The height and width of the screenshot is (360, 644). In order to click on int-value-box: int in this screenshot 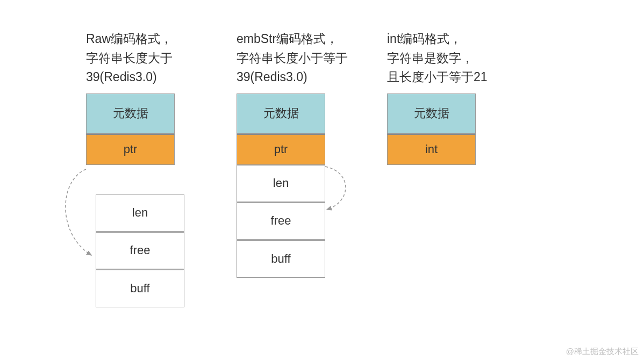, I will do `click(431, 149)`.